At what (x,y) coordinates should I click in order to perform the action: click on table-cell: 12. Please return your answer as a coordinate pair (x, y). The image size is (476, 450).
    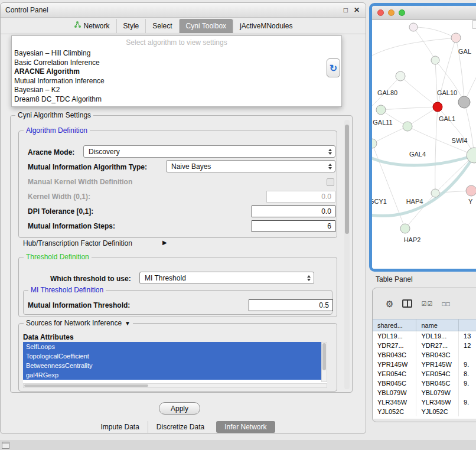
    Looking at the image, I should click on (468, 345).